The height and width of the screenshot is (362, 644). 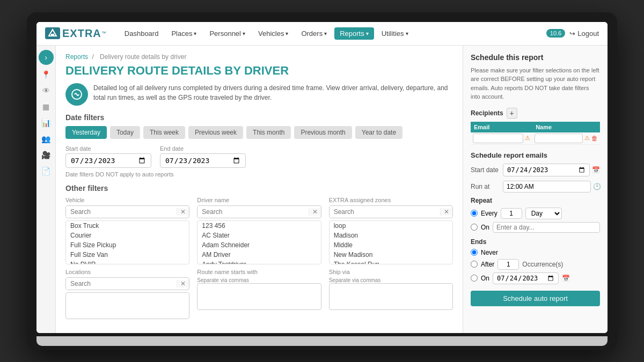 I want to click on sidebar-icon-grid: ▦, so click(x=46, y=107).